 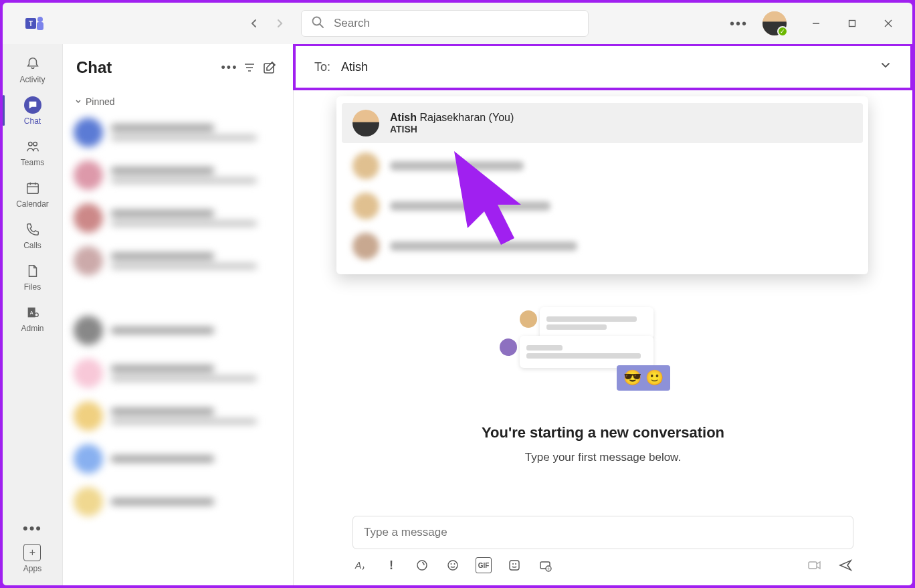 What do you see at coordinates (33, 229) in the screenshot?
I see `phone-icon` at bounding box center [33, 229].